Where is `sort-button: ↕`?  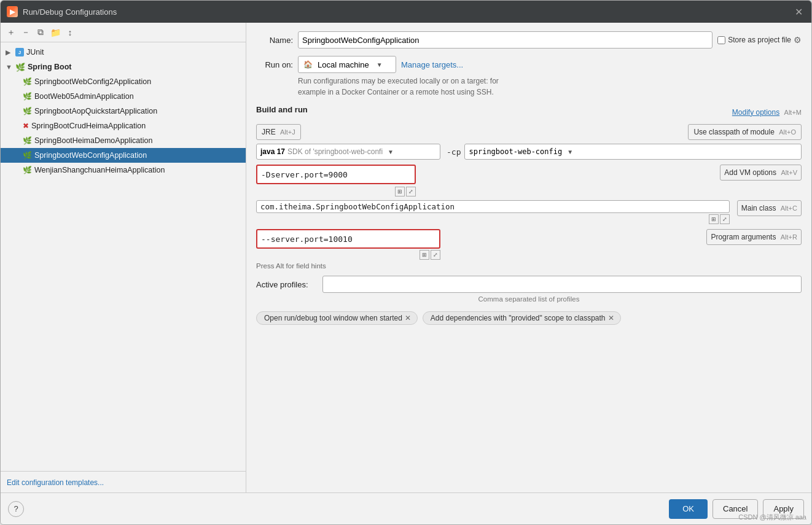 sort-button: ↕ is located at coordinates (70, 33).